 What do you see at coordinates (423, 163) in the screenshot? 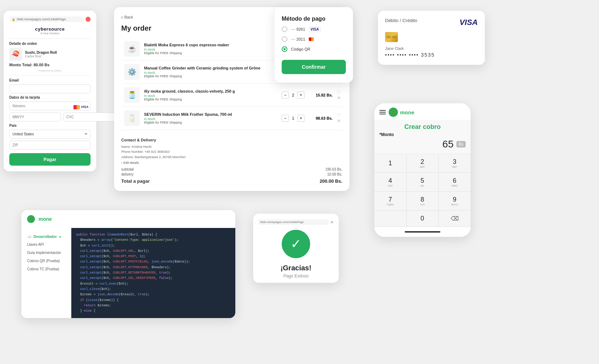
I see `numpad-key: 2ABC` at bounding box center [423, 163].